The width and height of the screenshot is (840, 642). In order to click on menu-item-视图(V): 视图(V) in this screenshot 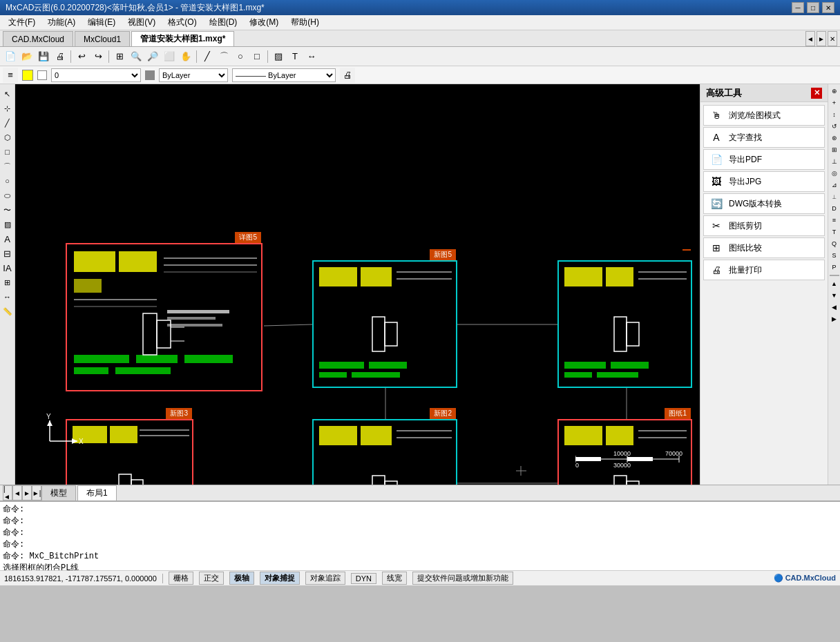, I will do `click(142, 22)`.